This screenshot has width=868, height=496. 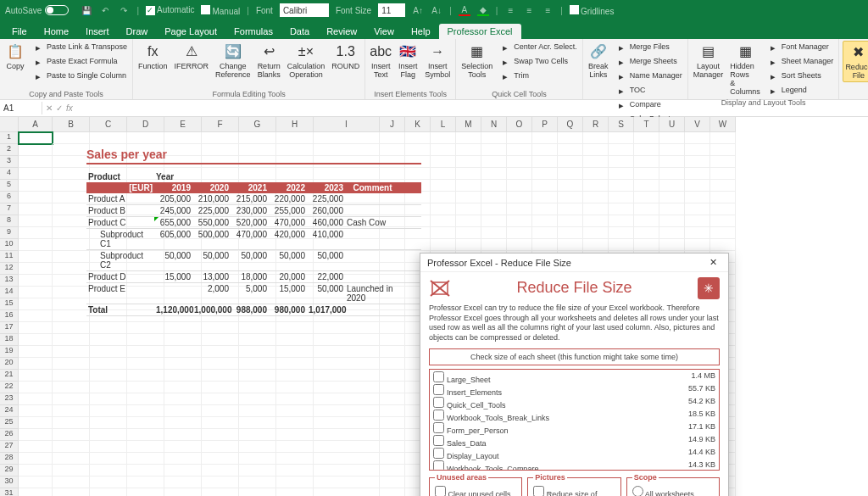 I want to click on gridlines-check: Gridlines, so click(x=592, y=10).